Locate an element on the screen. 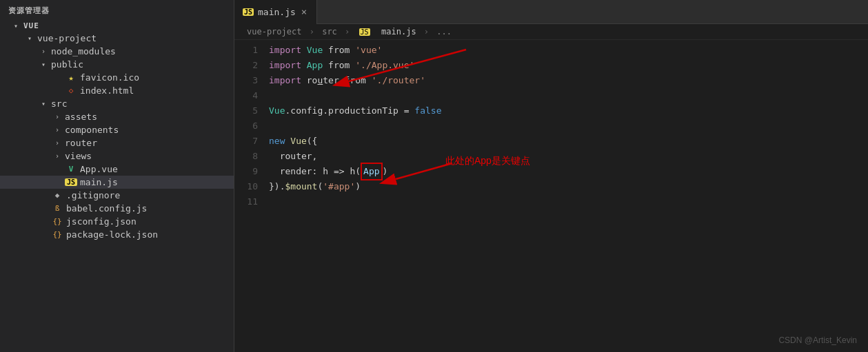 The image size is (868, 352). sidebar-item-app-vue: V App.vue is located at coordinates (117, 169).